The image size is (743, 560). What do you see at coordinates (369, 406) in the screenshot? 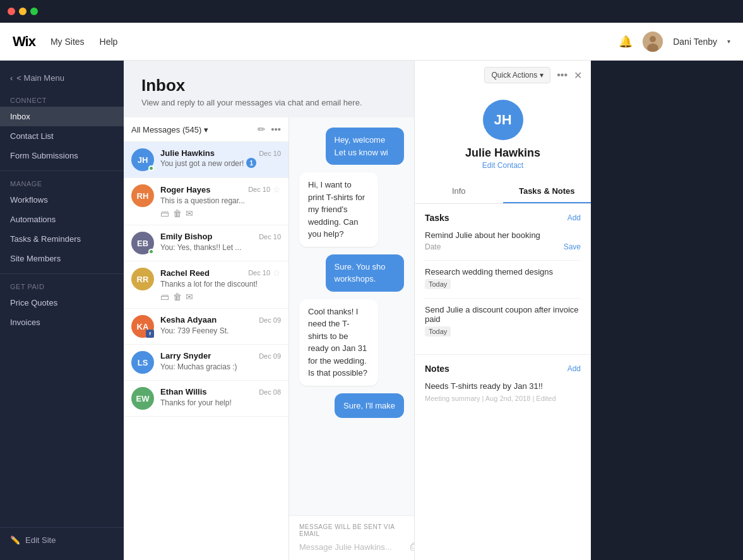
I see `chat-bubble: Sure, I'll make` at bounding box center [369, 406].